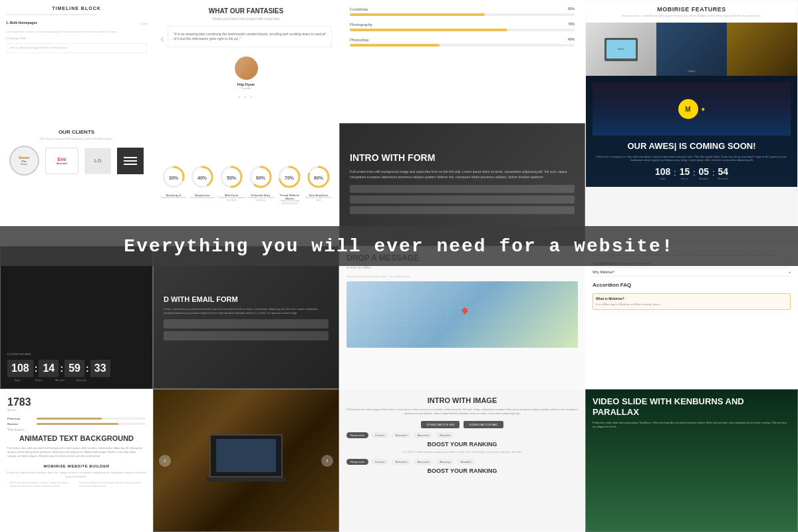  What do you see at coordinates (246, 61) in the screenshot?
I see `thumbnail-fantasies: WHAT OUR FANTASIES Shape your future web…` at bounding box center [246, 61].